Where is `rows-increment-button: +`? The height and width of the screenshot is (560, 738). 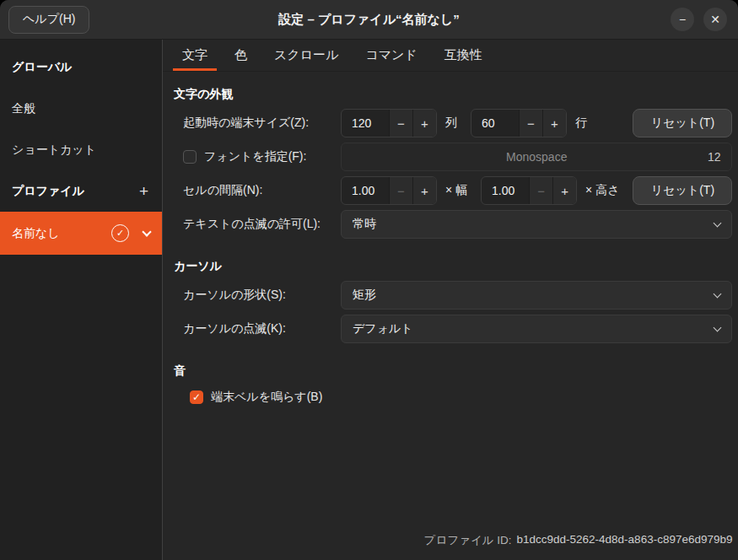 rows-increment-button: + is located at coordinates (554, 123).